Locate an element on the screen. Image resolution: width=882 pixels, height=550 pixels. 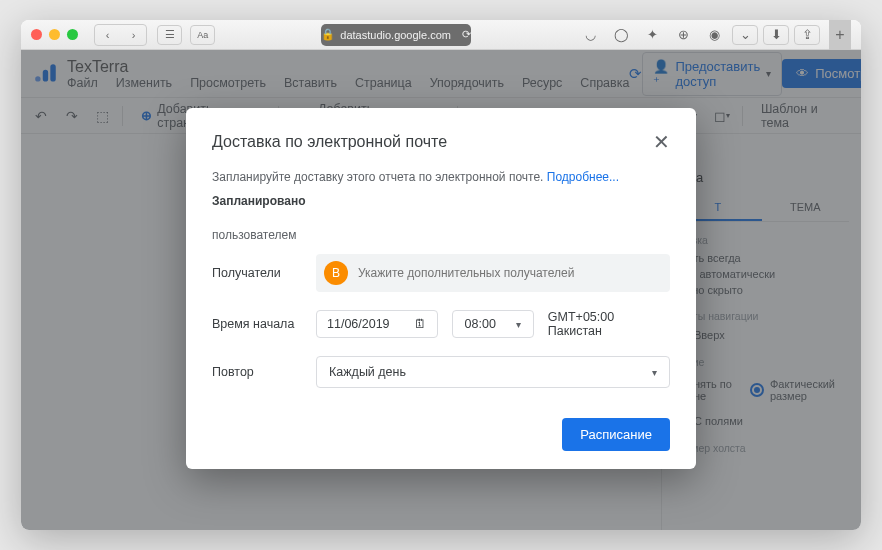
modal-description: Запланируйте доставку этого отчета по эл… is located at coordinates (441, 177).